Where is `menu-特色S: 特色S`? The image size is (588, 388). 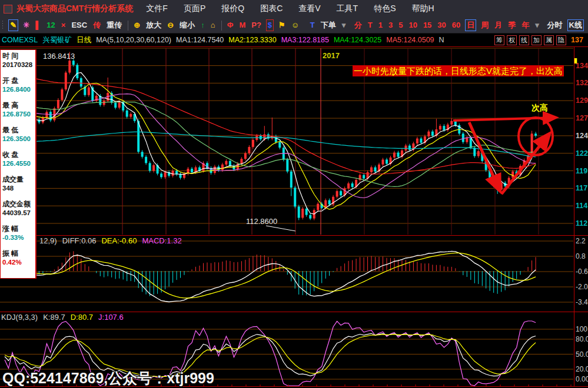
menu-特色S: 特色S is located at coordinates (385, 9).